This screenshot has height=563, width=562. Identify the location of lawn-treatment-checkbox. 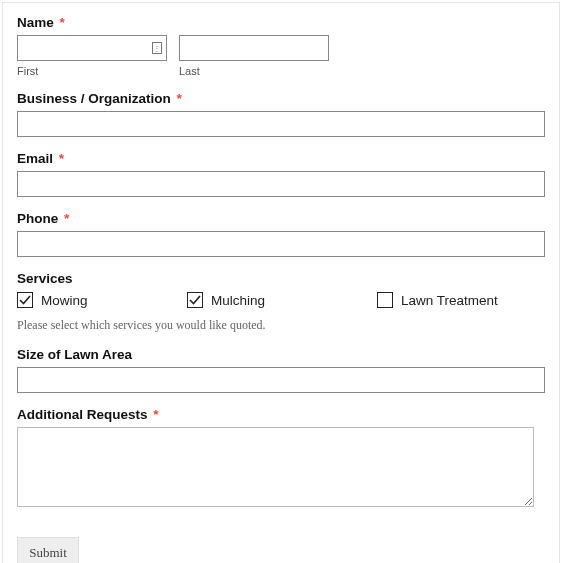
(385, 300).